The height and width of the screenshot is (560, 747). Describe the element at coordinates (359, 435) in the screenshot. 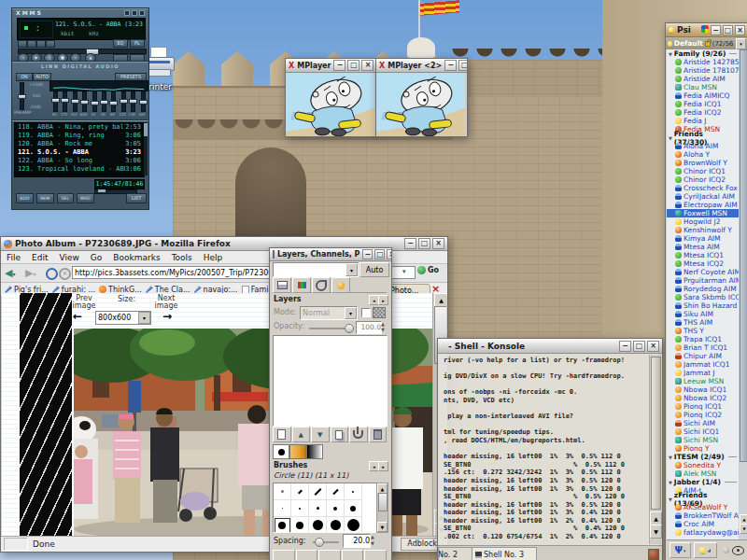

I see `anchor-layer-button` at that location.